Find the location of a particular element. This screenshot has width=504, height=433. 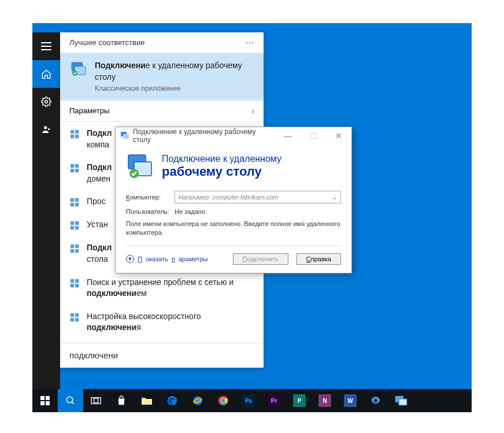

help-button: Справка is located at coordinates (319, 259).